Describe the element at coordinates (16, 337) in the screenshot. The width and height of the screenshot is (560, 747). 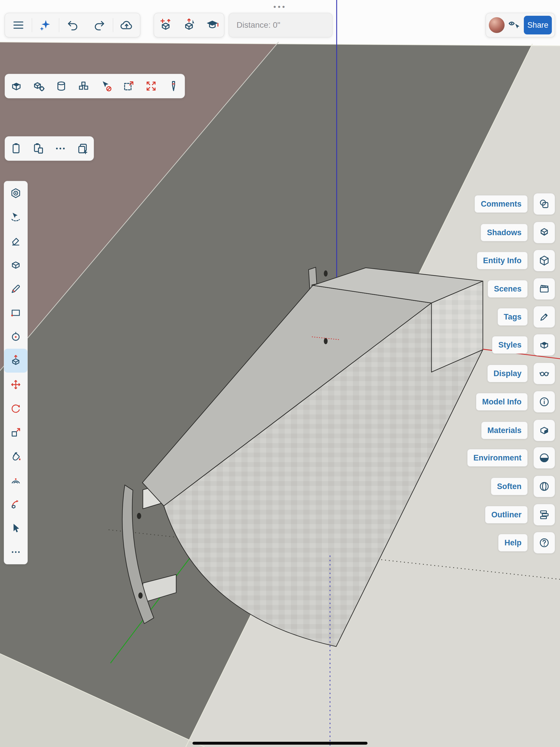
I see `circle-arc-icon` at that location.